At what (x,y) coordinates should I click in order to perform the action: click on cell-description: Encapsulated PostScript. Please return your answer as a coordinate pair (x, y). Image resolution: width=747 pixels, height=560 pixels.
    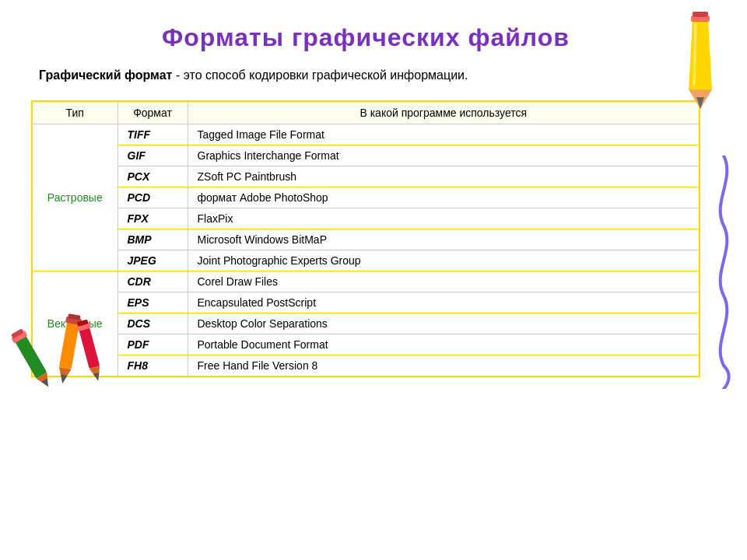
    Looking at the image, I should click on (444, 303).